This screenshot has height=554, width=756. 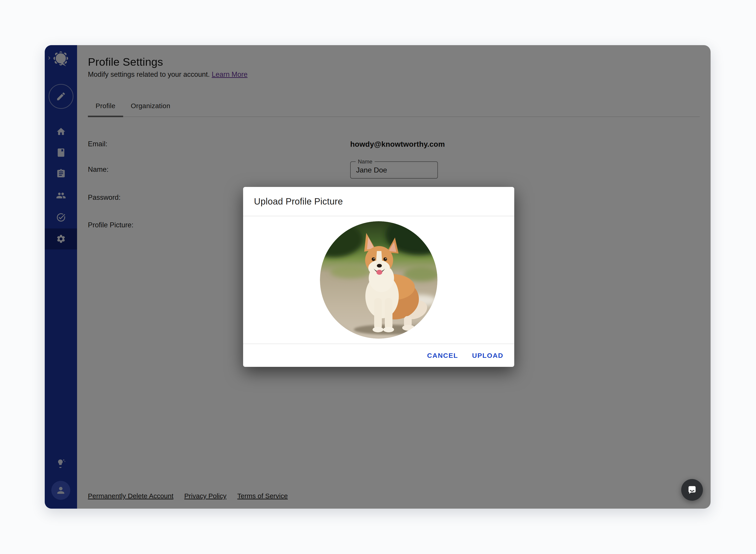 I want to click on dialog-body, so click(x=379, y=280).